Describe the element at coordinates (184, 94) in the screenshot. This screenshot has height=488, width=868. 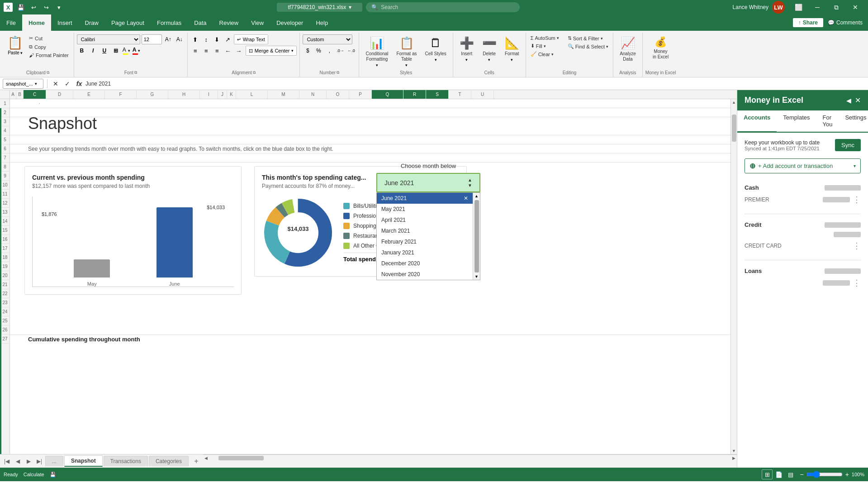
I see `col-header-h: H` at that location.